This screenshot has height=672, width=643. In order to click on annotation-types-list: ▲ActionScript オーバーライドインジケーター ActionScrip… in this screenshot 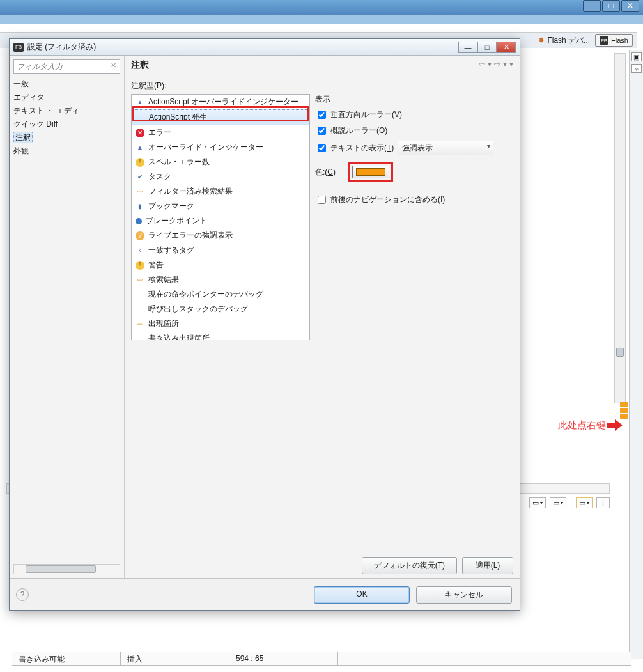, I will do `click(221, 217)`.